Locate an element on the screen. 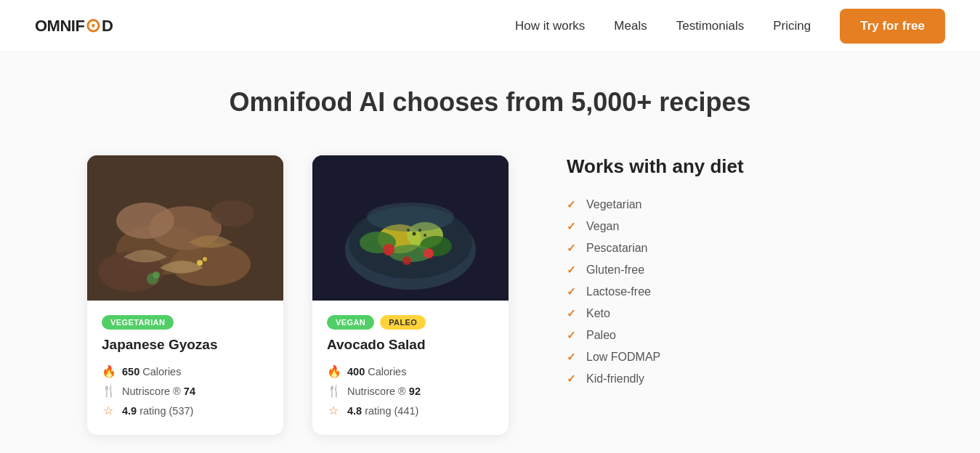  check-keto: ✓ is located at coordinates (571, 314).